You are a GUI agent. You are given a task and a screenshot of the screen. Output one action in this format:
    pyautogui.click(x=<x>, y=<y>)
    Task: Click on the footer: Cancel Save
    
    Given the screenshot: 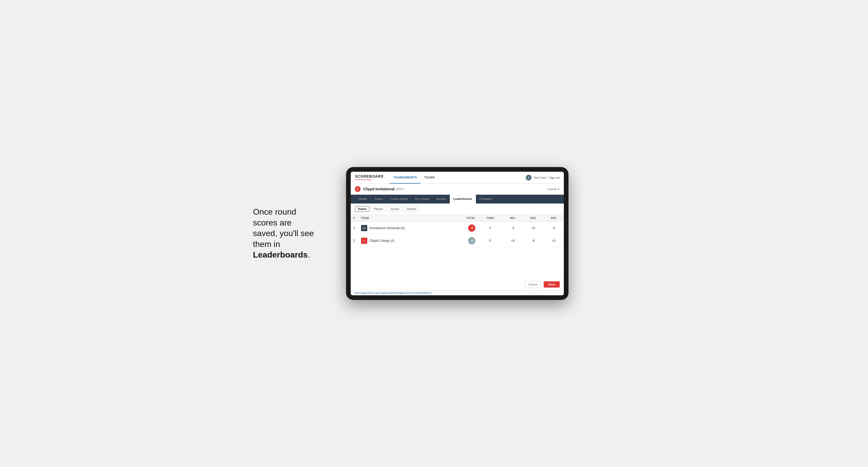 What is the action you would take?
    pyautogui.click(x=457, y=284)
    